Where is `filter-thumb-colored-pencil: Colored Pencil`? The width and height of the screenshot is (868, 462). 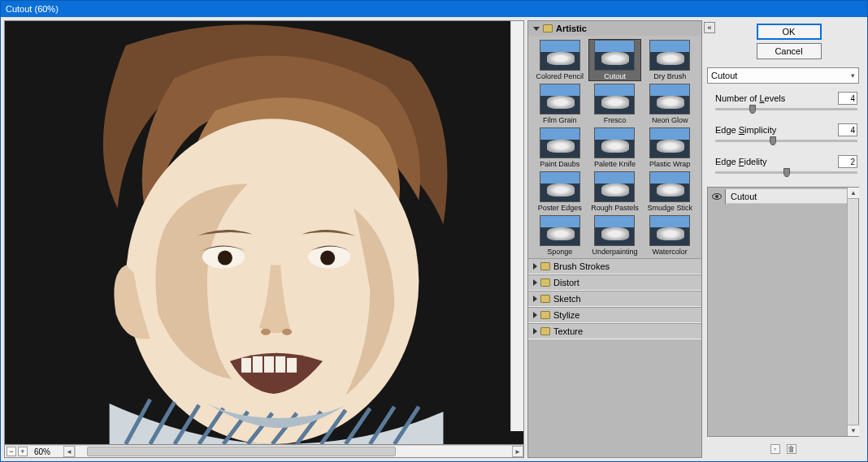 filter-thumb-colored-pencil: Colored Pencil is located at coordinates (560, 60).